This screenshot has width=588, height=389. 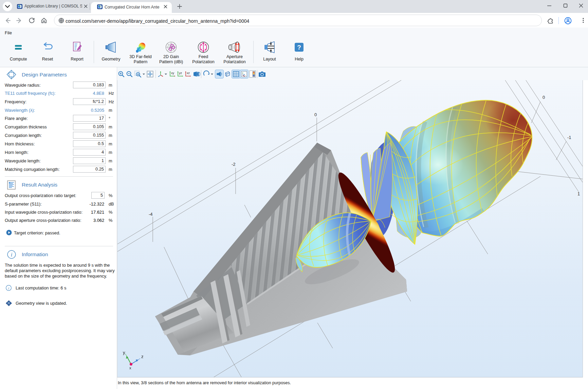 What do you see at coordinates (578, 194) in the screenshot?
I see `svg-text: 1` at bounding box center [578, 194].